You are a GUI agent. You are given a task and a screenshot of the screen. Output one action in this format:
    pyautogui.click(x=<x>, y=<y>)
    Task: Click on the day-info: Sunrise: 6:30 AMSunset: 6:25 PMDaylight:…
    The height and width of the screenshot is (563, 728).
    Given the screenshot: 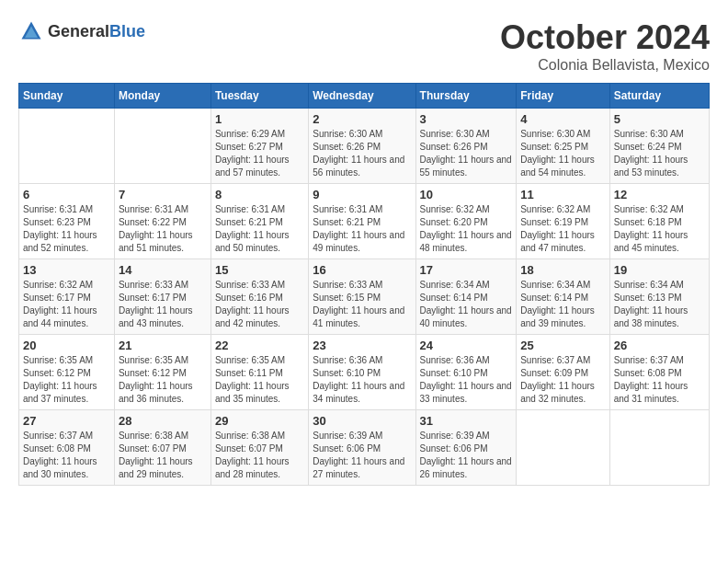 What is the action you would take?
    pyautogui.click(x=563, y=154)
    